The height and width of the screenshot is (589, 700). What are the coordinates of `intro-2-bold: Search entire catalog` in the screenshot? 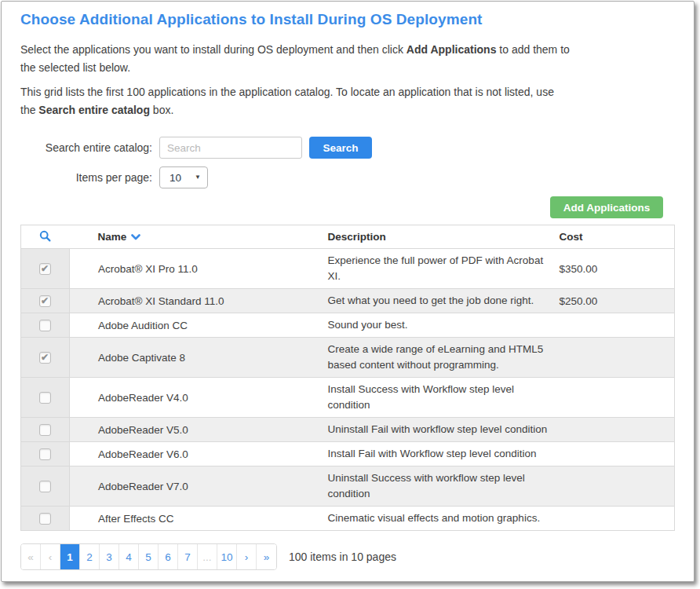 It's located at (94, 110).